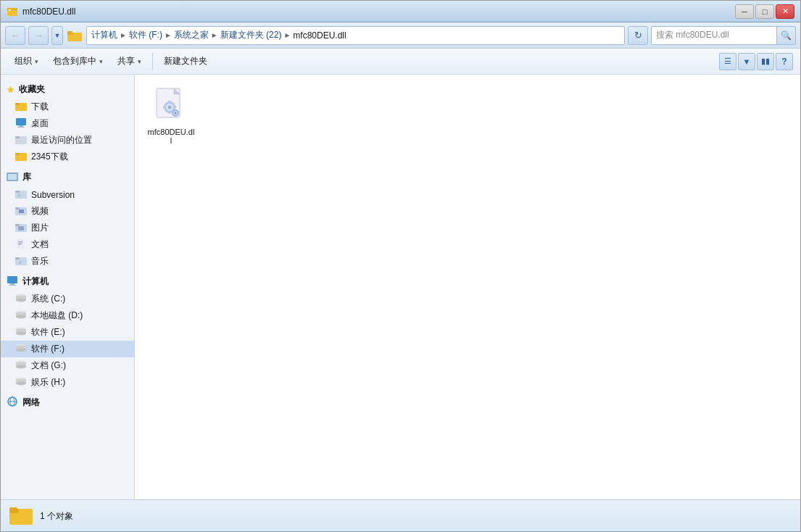  Describe the element at coordinates (49, 365) in the screenshot. I see `g-drive-label: 文档 (G:)` at that location.